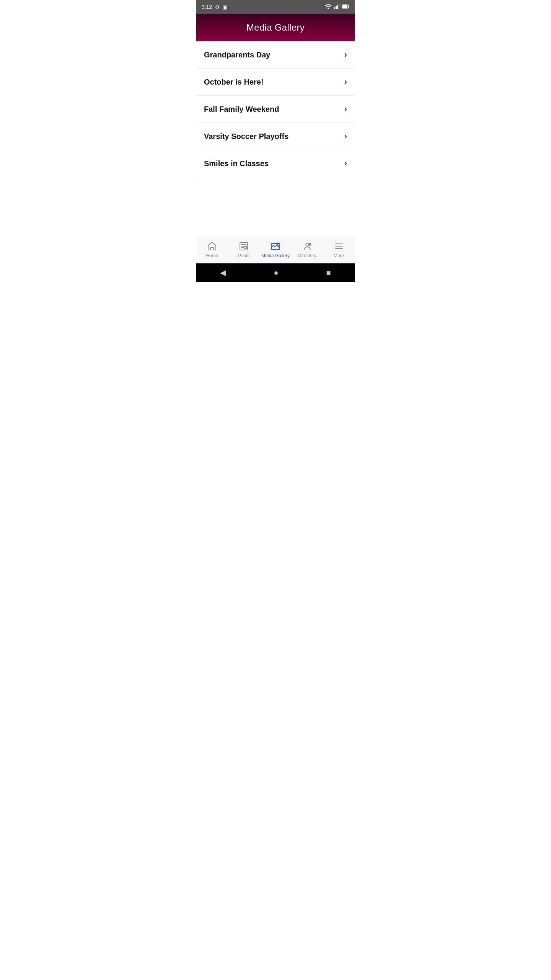  Describe the element at coordinates (207, 7) in the screenshot. I see `status-time: 3:12` at that location.